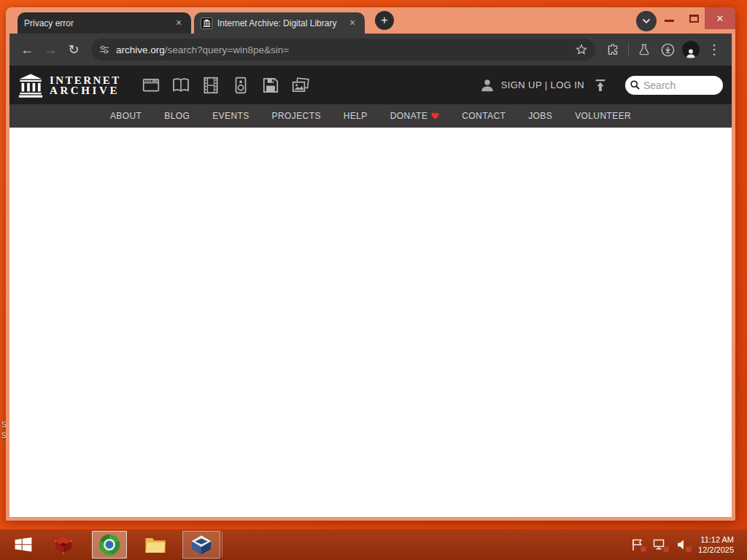  What do you see at coordinates (694, 19) in the screenshot?
I see `window-maximize-button` at bounding box center [694, 19].